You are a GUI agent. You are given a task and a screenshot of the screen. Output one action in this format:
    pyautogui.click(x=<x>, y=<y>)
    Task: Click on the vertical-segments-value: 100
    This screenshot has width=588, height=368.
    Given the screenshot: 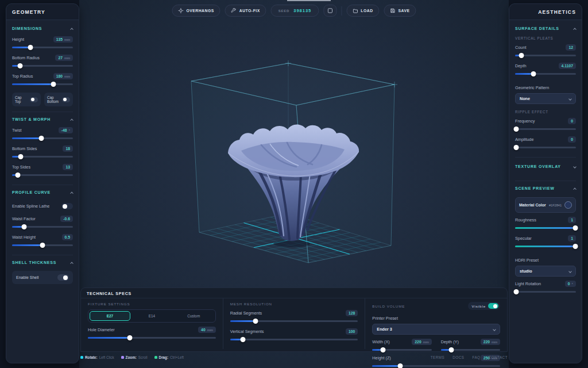 What is the action you would take?
    pyautogui.click(x=351, y=331)
    